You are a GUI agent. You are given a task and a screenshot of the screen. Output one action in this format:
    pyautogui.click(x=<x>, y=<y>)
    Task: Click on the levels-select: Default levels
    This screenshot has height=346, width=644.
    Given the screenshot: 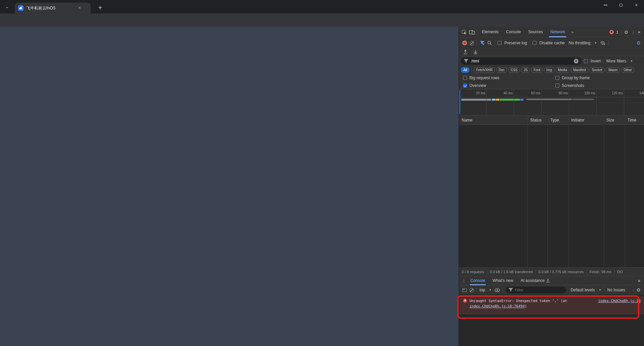 What is the action you would take?
    pyautogui.click(x=583, y=290)
    